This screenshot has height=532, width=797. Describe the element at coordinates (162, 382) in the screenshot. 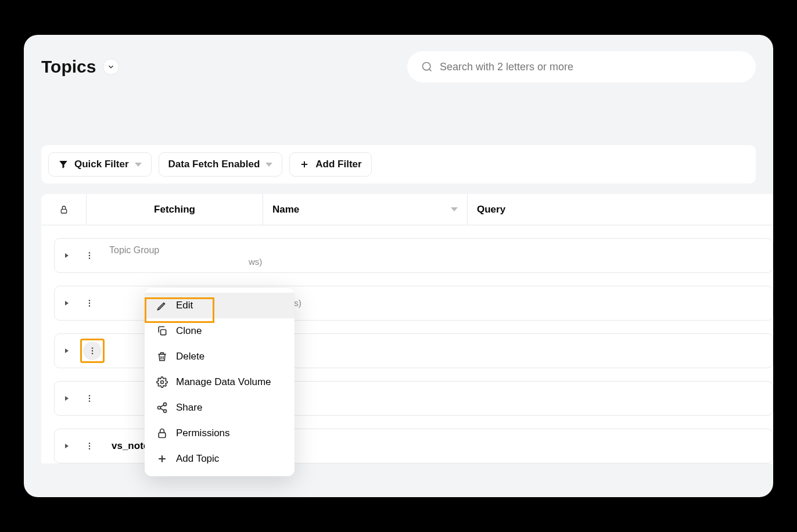

I see `gear-icon` at that location.